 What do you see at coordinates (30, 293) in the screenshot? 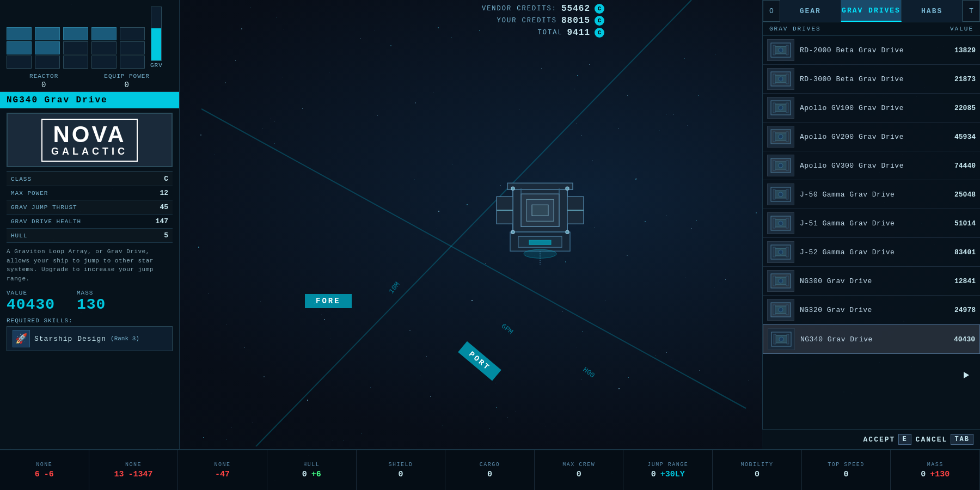
I see `value-label: VALUE` at bounding box center [30, 293].